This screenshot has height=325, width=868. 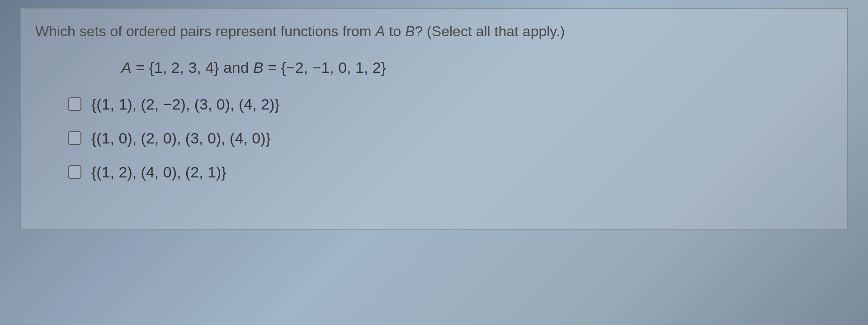 What do you see at coordinates (205, 31) in the screenshot?
I see `prompt-text-pre: Which sets of ordered pairs represent fu…` at bounding box center [205, 31].